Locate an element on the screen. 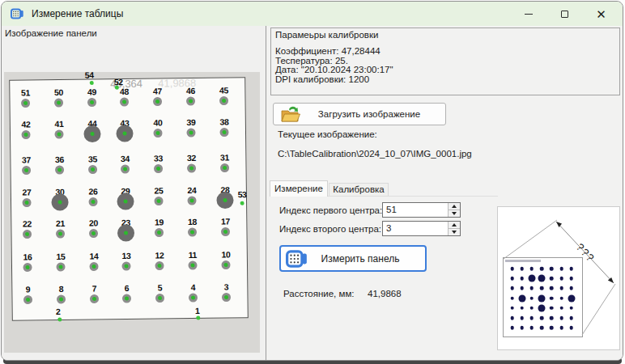 This screenshot has height=364, width=625. close-icon: ✕ is located at coordinates (601, 15).